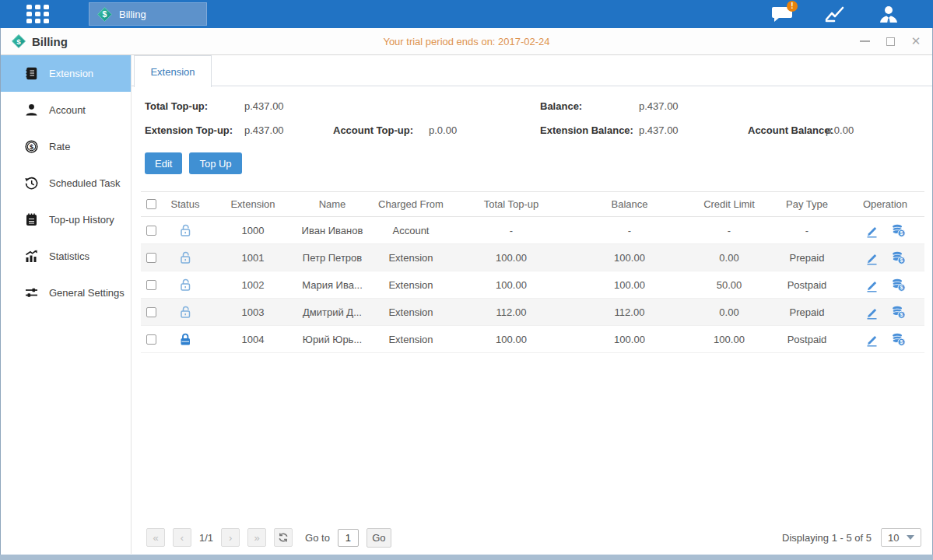 The width and height of the screenshot is (933, 560). Describe the element at coordinates (889, 14) in the screenshot. I see `user-account-icon` at that location.